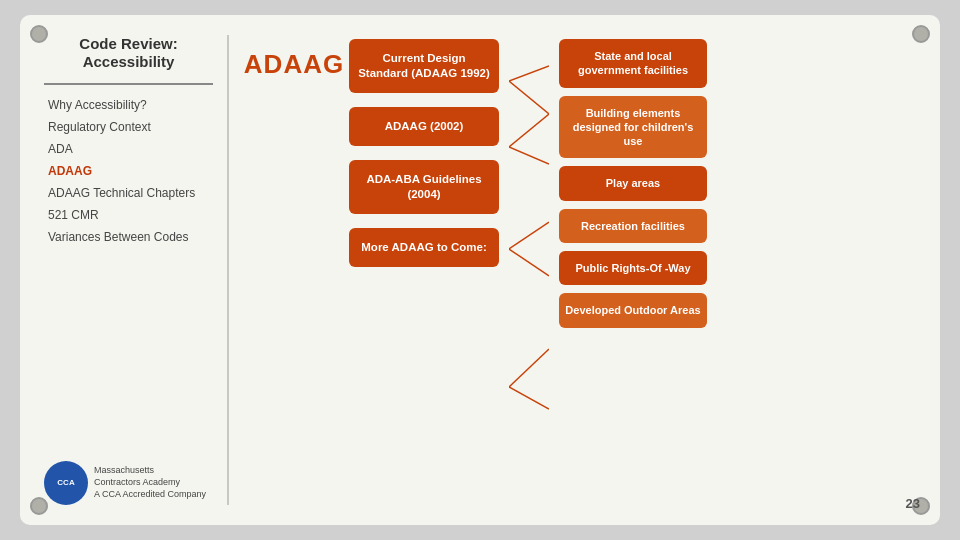 The width and height of the screenshot is (960, 540). Describe the element at coordinates (128, 478) in the screenshot. I see `sidebar-logo: CCA Massachusetts Contractors Academy A …` at that location.